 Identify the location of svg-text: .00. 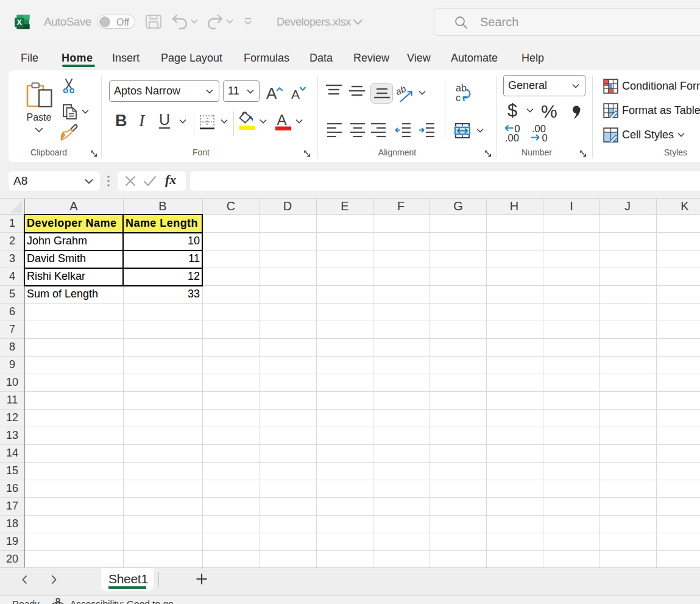
(512, 137).